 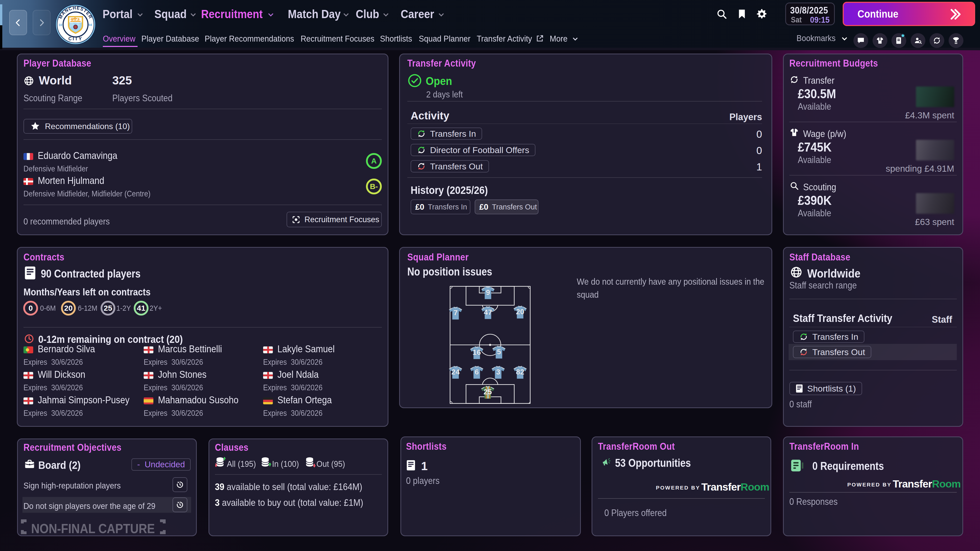 I want to click on svg-text: 94, so click(x=90, y=25).